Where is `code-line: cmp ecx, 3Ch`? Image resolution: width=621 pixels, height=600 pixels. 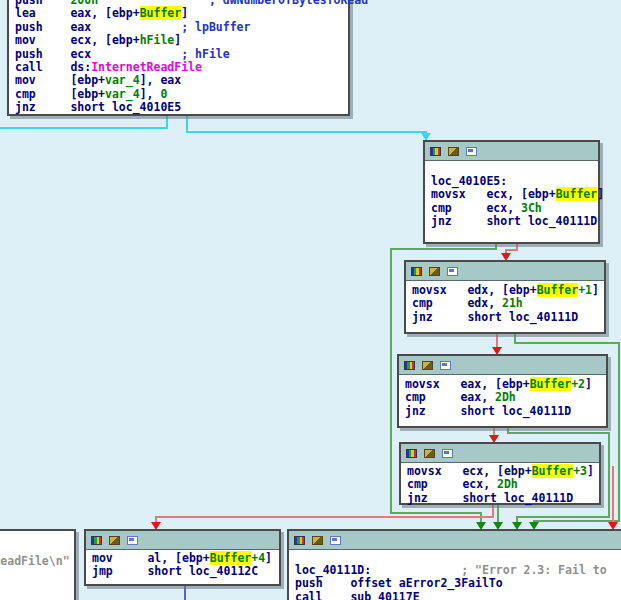 code-line: cmp ecx, 3Ch is located at coordinates (514, 208).